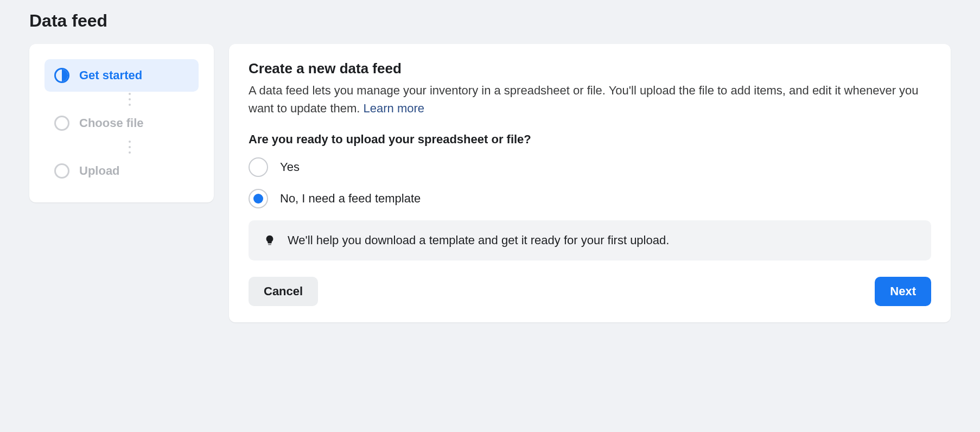 This screenshot has width=980, height=432. What do you see at coordinates (479, 240) in the screenshot?
I see `info-text: We'll help you download a template and g…` at bounding box center [479, 240].